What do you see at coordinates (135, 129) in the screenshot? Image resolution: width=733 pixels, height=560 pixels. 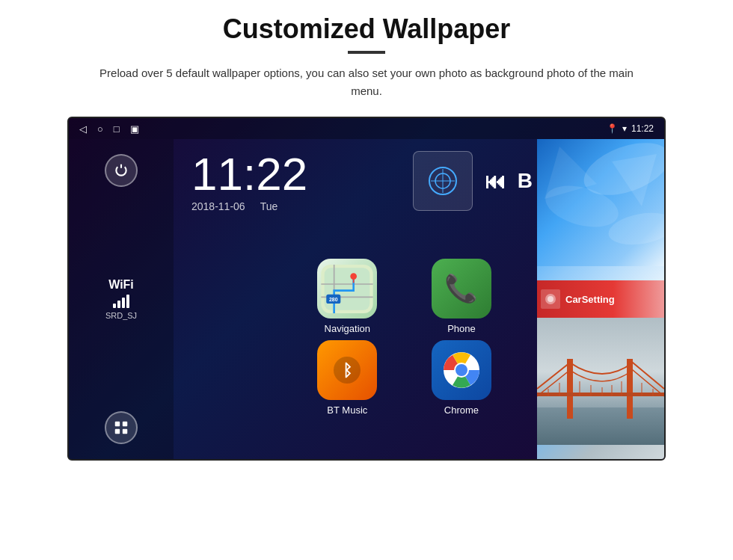 I see `screenshot-nav-icon: ▣` at bounding box center [135, 129].